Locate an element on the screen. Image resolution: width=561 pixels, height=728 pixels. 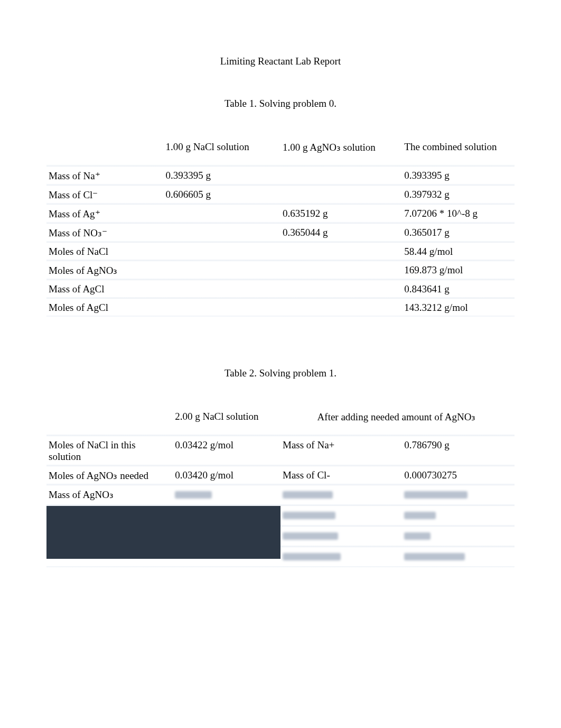
table1-caption: Table 1. Solving problem 0. is located at coordinates (280, 104).